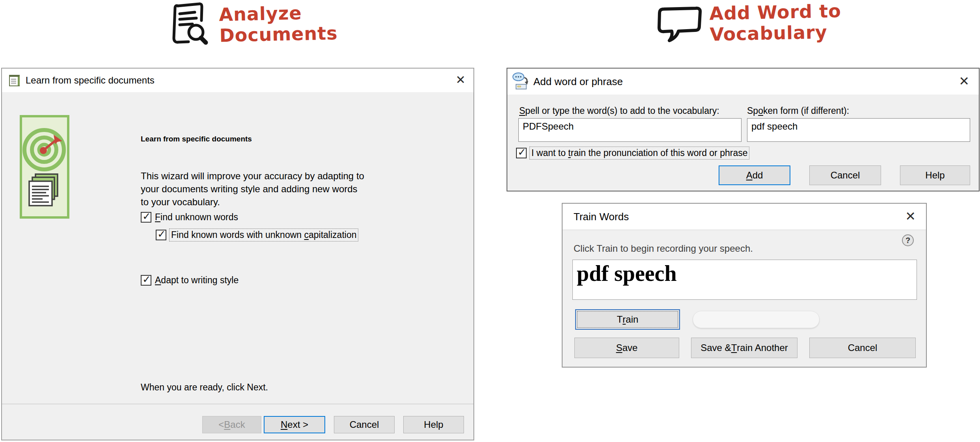 The height and width of the screenshot is (442, 980). I want to click on wizard-footer-note: When you are ready, click Next., so click(204, 388).